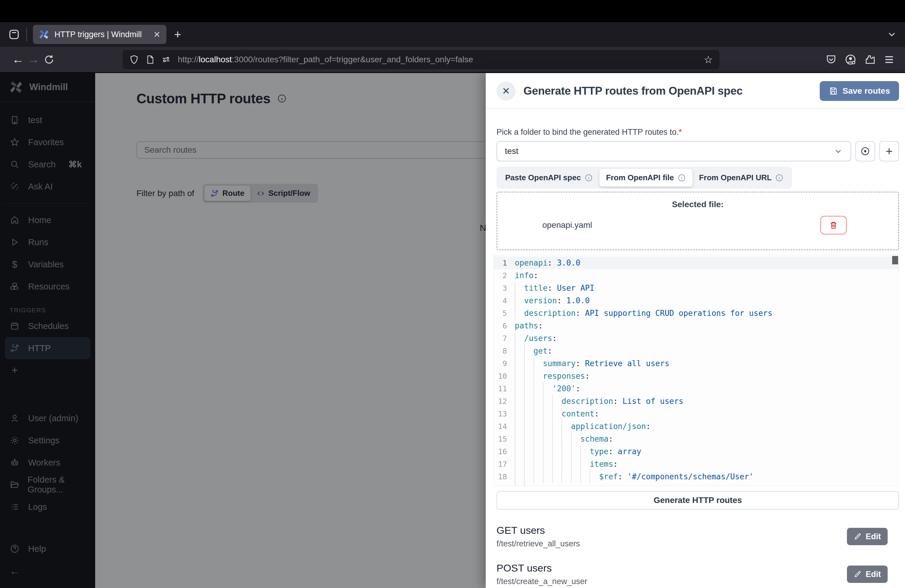 The image size is (905, 588). I want to click on windmill-favicon, so click(44, 34).